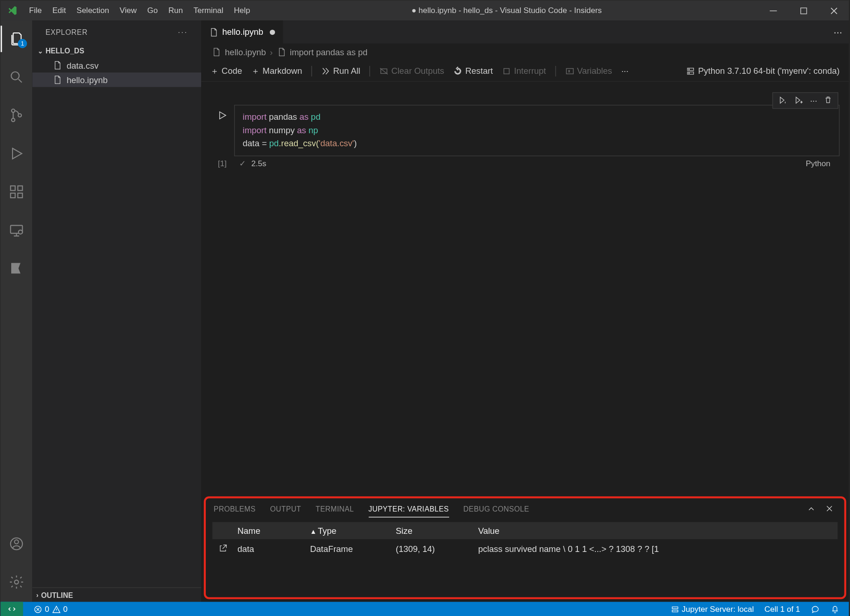  What do you see at coordinates (412, 71) in the screenshot?
I see `clear-outputs-button: Clear Outputs` at bounding box center [412, 71].